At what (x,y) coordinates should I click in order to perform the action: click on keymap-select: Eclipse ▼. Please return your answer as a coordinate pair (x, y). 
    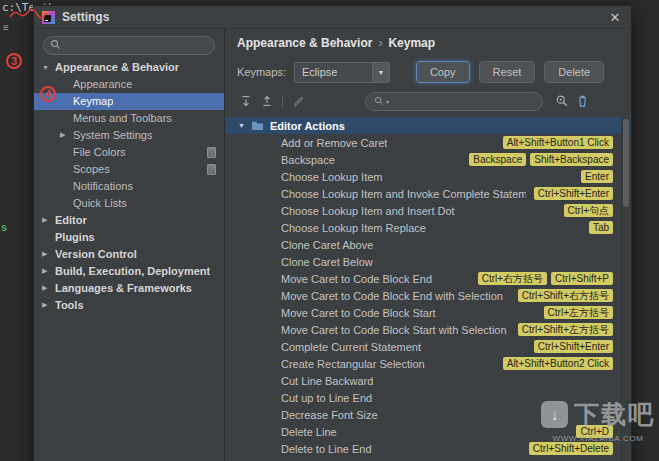
    Looking at the image, I should click on (342, 72).